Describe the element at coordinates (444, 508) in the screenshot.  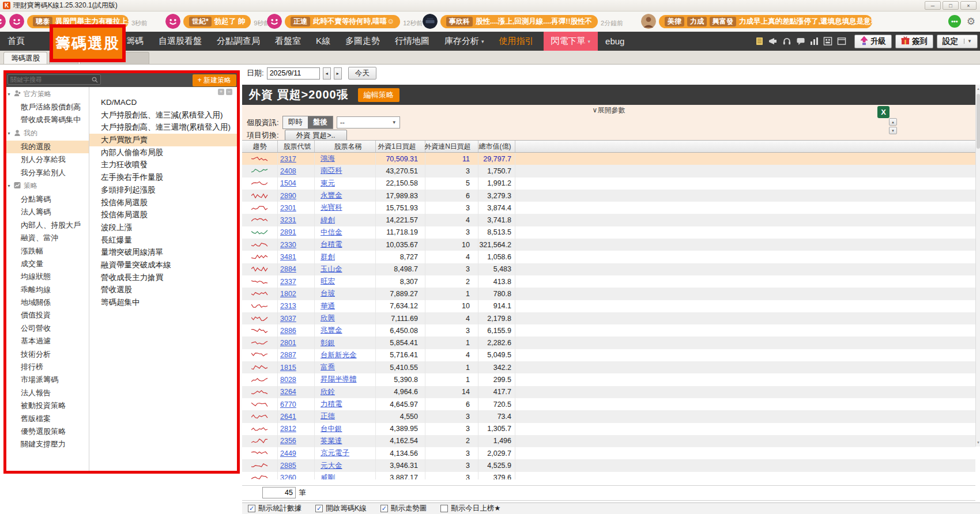
I see `checkbox-icon` at that location.